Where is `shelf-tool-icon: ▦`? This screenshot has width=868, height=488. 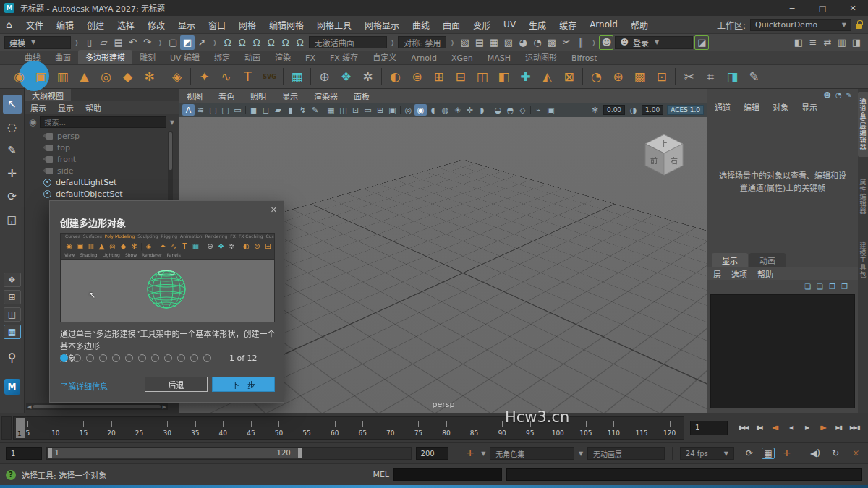 shelf-tool-icon: ▦ is located at coordinates (297, 77).